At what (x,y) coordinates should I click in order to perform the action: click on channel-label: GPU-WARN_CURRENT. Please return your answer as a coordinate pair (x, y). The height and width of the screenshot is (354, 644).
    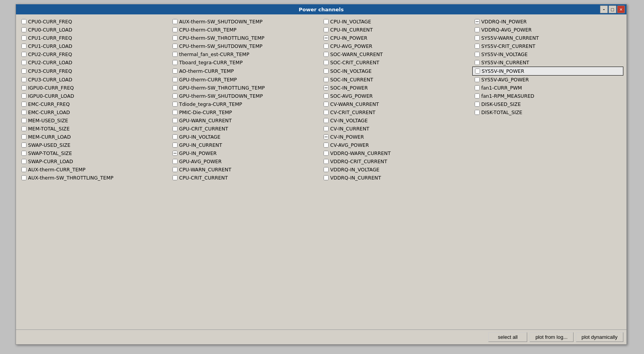
    Looking at the image, I should click on (206, 121).